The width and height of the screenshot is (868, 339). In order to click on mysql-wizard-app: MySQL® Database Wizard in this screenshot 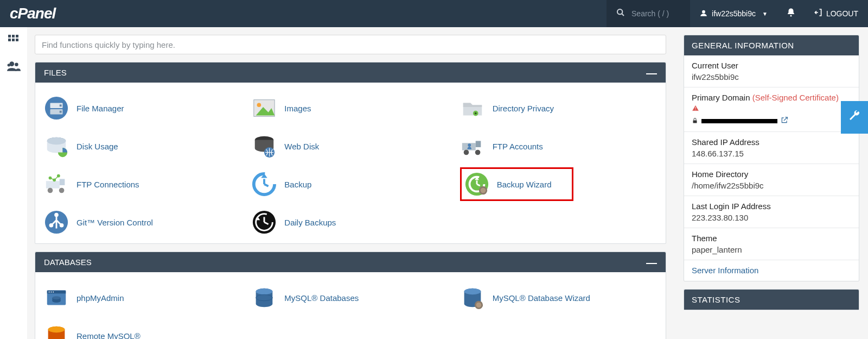, I will do `click(559, 298)`.